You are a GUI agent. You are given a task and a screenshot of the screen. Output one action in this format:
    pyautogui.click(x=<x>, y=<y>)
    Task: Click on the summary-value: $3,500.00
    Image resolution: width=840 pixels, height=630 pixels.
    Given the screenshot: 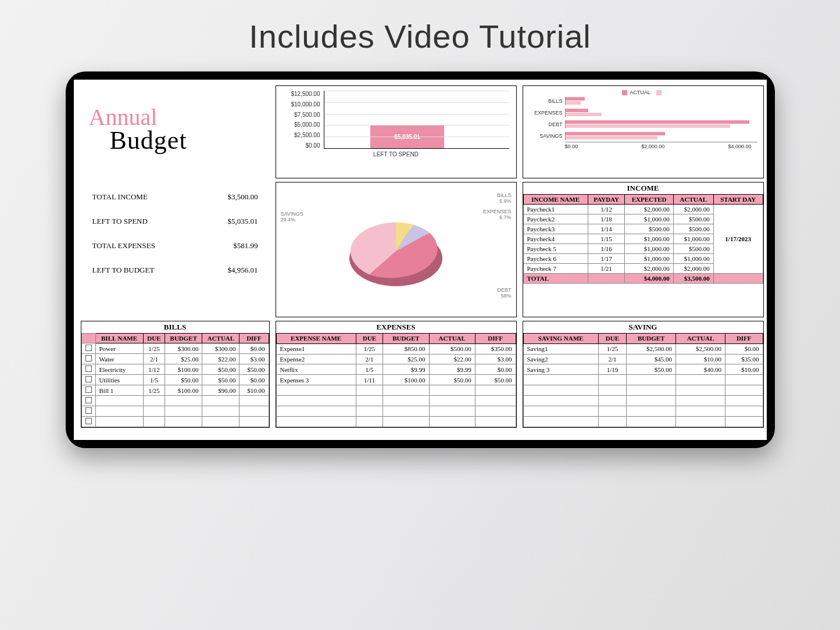 What is the action you would take?
    pyautogui.click(x=243, y=197)
    